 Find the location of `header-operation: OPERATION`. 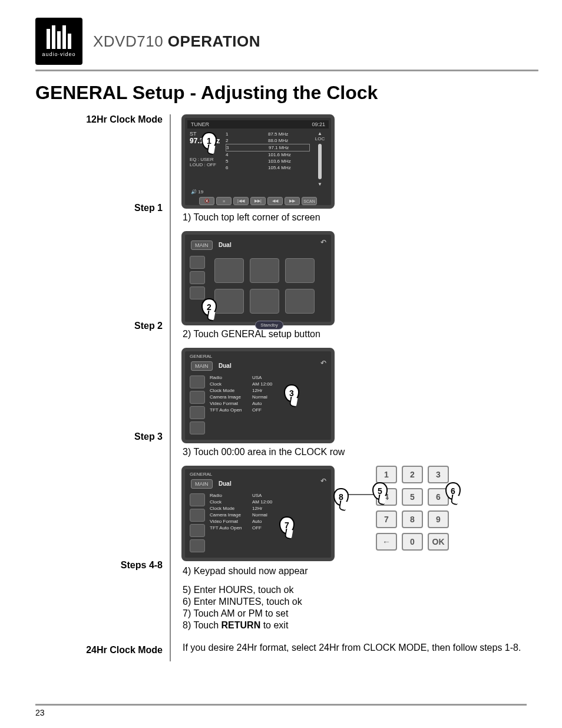

header-operation: OPERATION is located at coordinates (214, 41).